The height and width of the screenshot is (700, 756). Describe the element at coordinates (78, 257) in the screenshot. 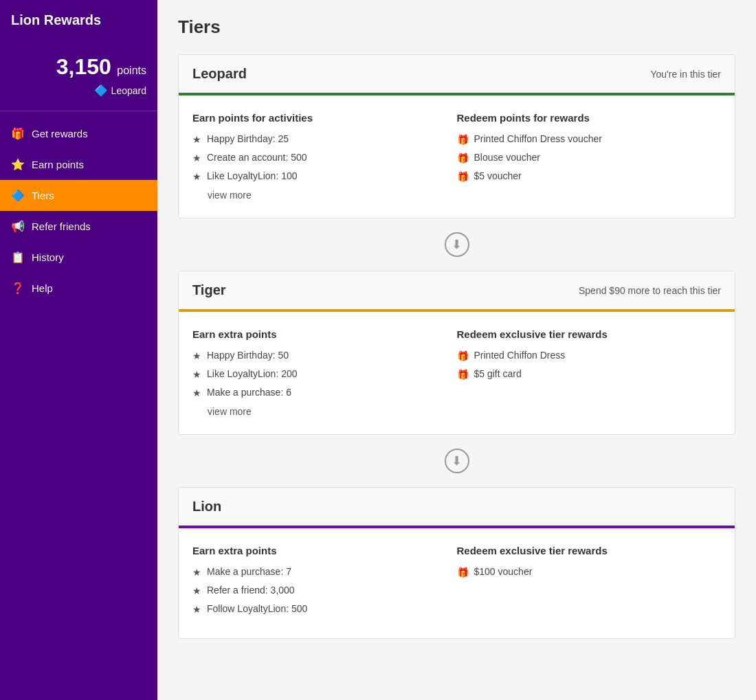

I see `sidebar-item-history: 📋 History` at that location.